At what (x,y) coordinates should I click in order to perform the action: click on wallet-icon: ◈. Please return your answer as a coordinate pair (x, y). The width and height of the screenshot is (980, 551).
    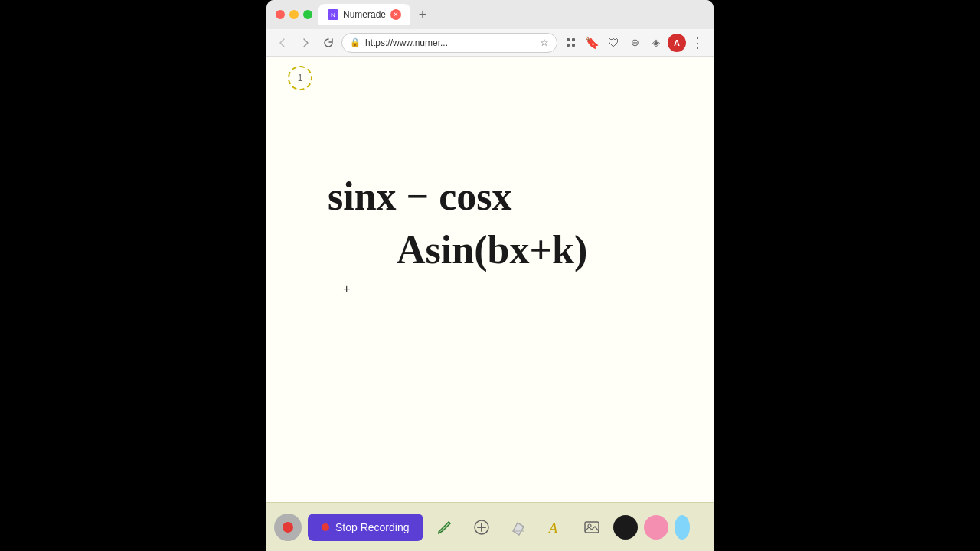
    Looking at the image, I should click on (656, 43).